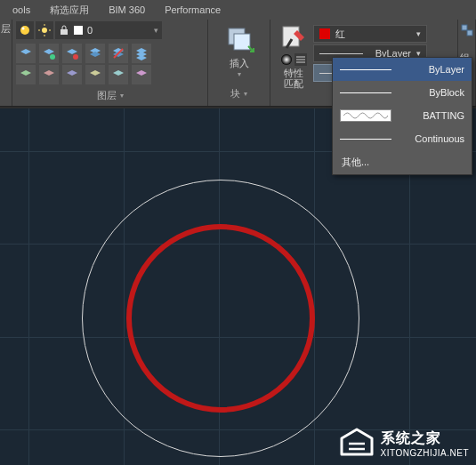 The width and height of the screenshot is (476, 465). I want to click on block-panel-label: 块, so click(238, 94).